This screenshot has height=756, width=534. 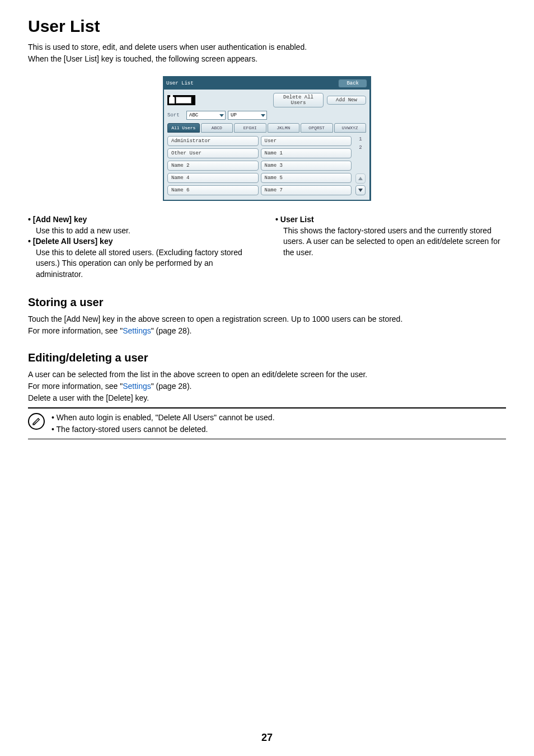 What do you see at coordinates (267, 47) in the screenshot?
I see `intro-line-1: This is used to store, edit, and delete …` at bounding box center [267, 47].